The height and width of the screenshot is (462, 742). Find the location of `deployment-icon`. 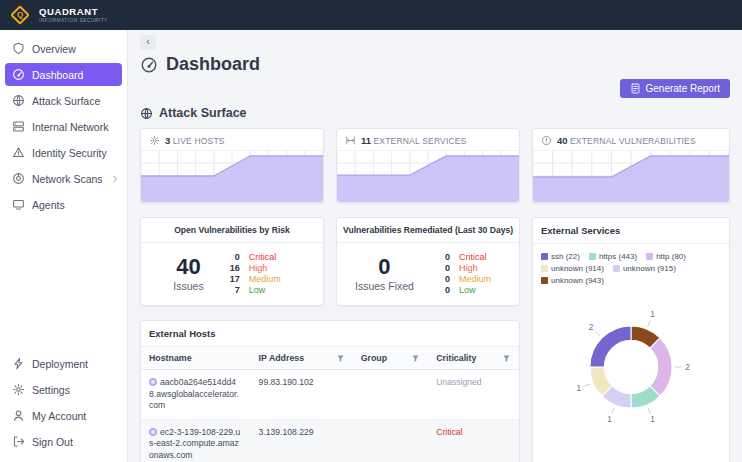

deployment-icon is located at coordinates (18, 364).